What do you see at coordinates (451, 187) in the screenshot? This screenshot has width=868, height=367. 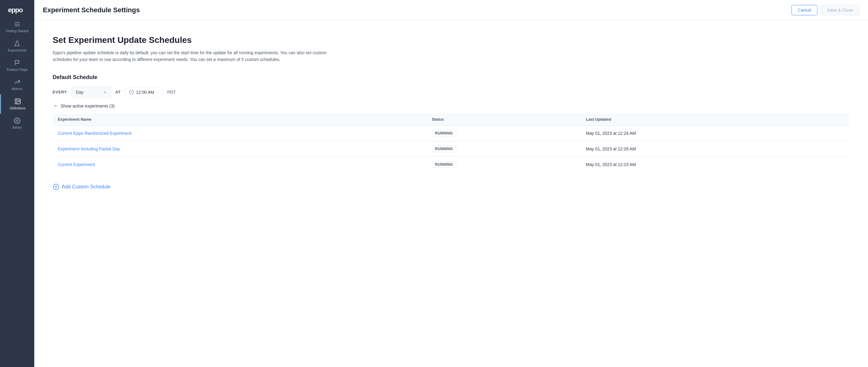 I see `add-custom-schedule-button: Add Custom Schedule` at bounding box center [451, 187].